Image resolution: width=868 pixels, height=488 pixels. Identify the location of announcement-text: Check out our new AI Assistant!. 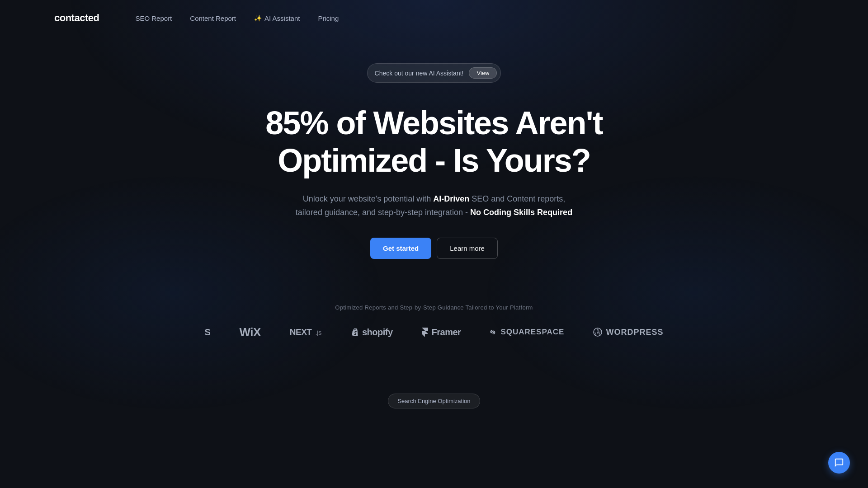
(420, 73).